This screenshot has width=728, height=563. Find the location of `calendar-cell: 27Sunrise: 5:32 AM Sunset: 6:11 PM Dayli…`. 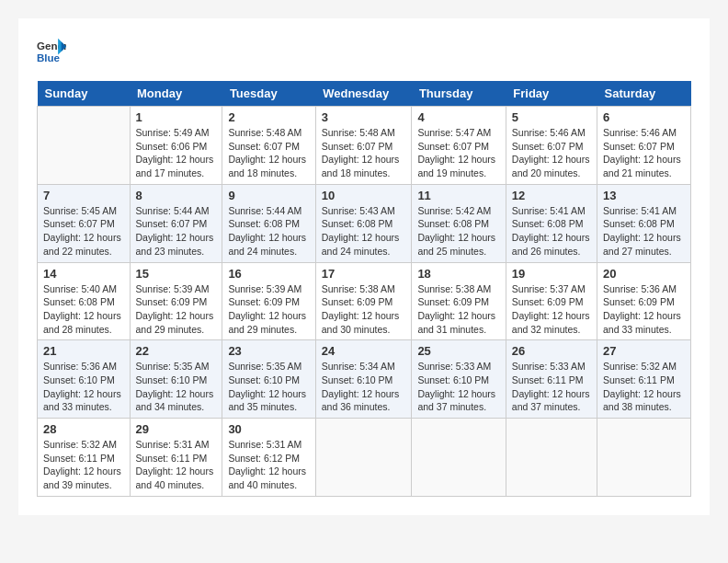

calendar-cell: 27Sunrise: 5:32 AM Sunset: 6:11 PM Dayli… is located at coordinates (644, 379).